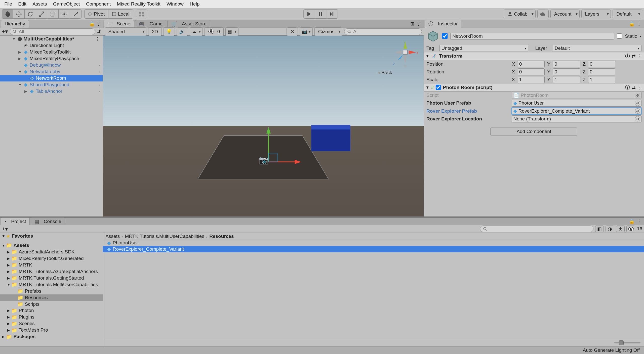 The height and width of the screenshot is (354, 644). I want to click on filter-label-icon: ◑, so click(610, 229).